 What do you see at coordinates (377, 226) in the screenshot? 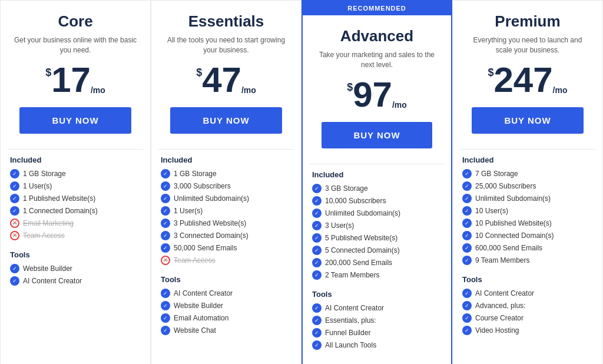
I see `included-section: Included ✓ 3 GB Storage ✓ 10,000 Subscri…` at bounding box center [377, 226].